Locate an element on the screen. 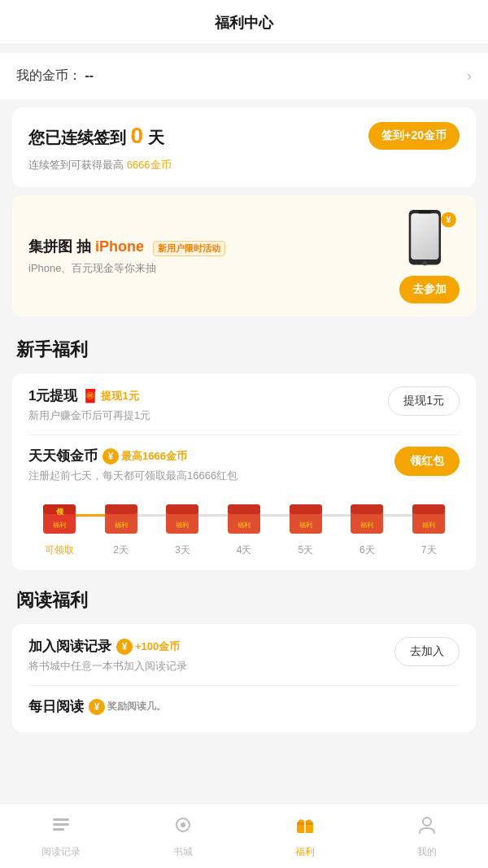  nav-item-benefits: 福利 is located at coordinates (305, 836).